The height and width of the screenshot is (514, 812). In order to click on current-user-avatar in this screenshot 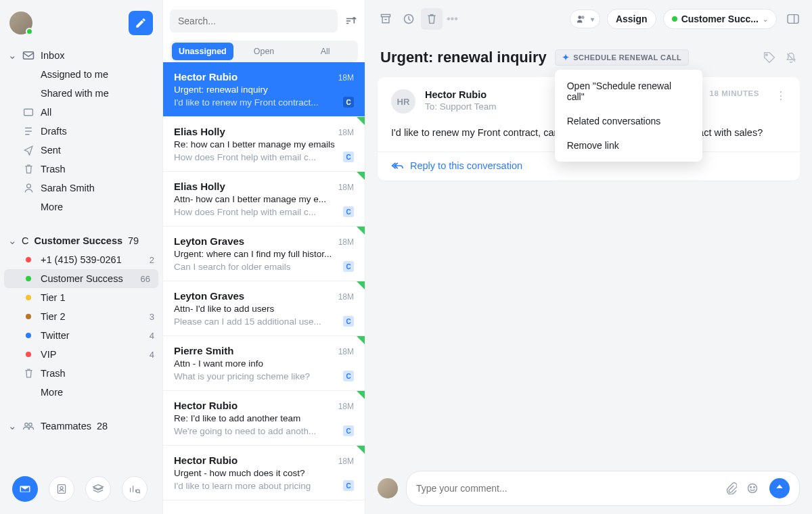, I will do `click(21, 23)`.